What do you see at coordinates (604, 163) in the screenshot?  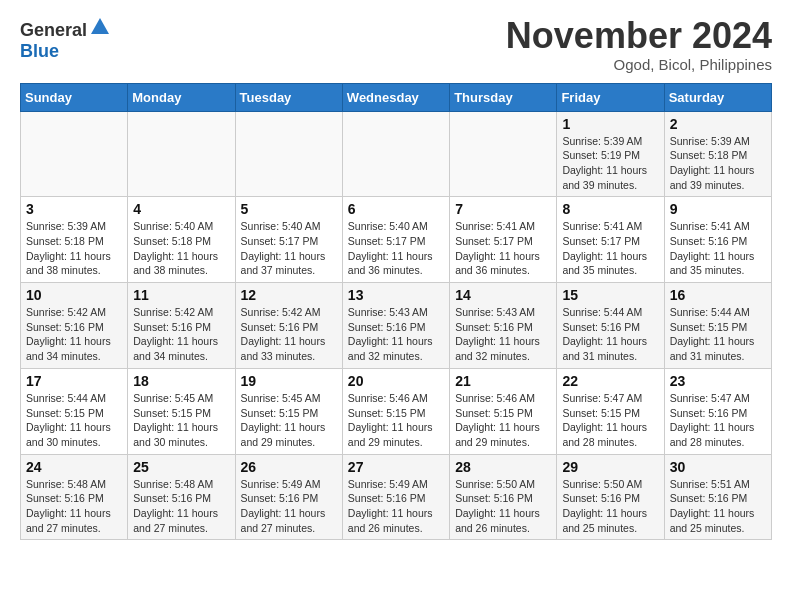 I see `day-info: Sunrise: 5:39 AMSunset: 5:19 PMDaylight:…` at bounding box center [604, 163].